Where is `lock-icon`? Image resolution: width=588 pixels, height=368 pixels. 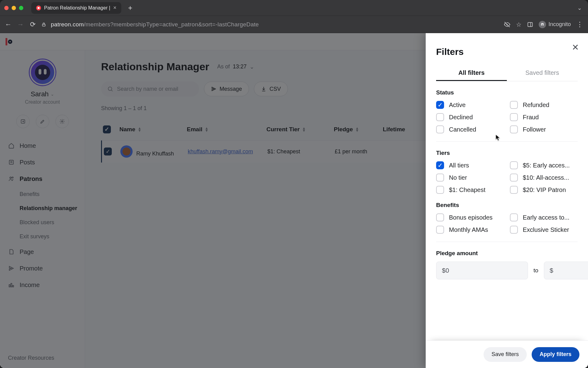 lock-icon is located at coordinates (44, 25).